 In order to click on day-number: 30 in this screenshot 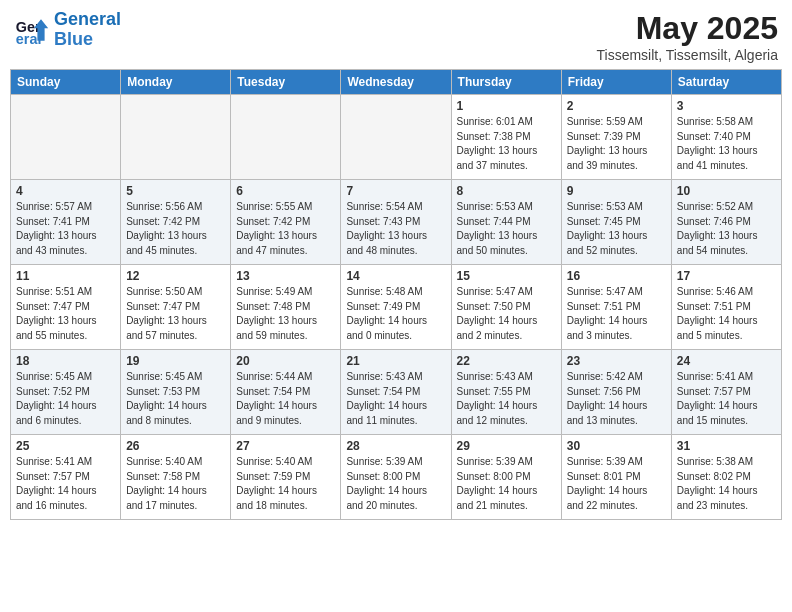, I will do `click(616, 446)`.